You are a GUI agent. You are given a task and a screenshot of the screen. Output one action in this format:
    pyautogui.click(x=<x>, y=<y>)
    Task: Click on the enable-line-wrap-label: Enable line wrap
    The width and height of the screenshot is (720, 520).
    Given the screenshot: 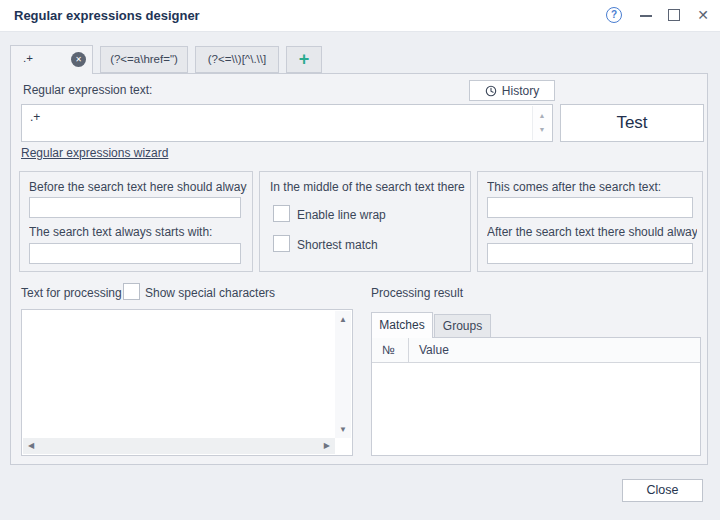 What is the action you would take?
    pyautogui.click(x=342, y=215)
    